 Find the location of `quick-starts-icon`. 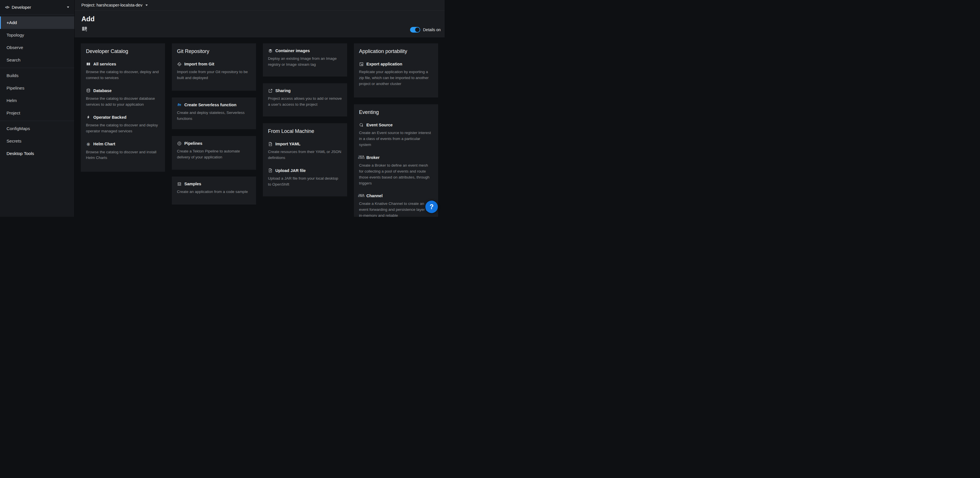

quick-starts-icon is located at coordinates (84, 29).